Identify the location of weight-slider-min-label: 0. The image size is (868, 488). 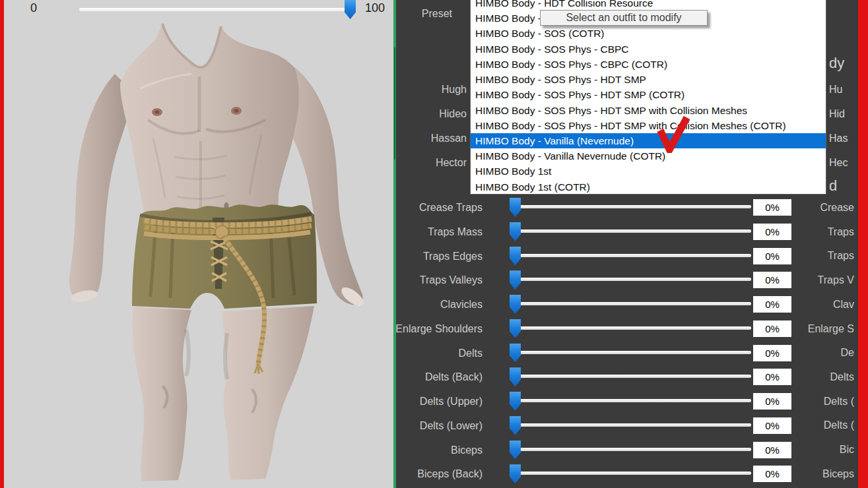
(34, 8).